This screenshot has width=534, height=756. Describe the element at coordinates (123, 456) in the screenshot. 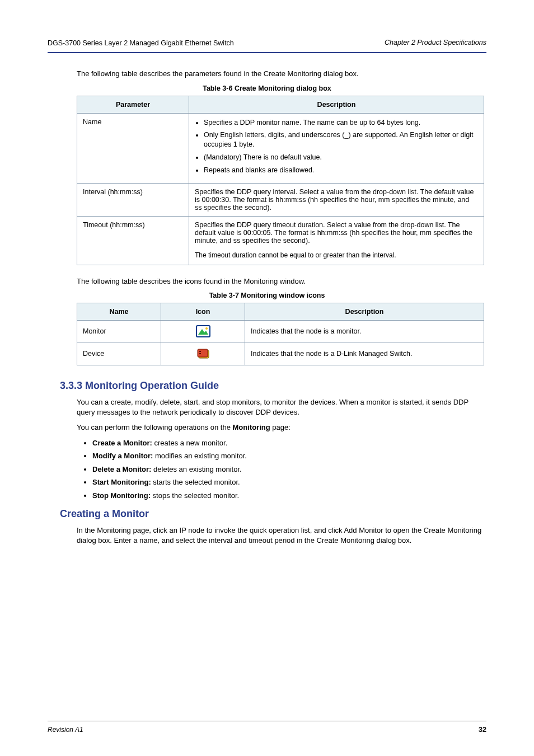

I see `op-name: Modify a Monitor:` at that location.